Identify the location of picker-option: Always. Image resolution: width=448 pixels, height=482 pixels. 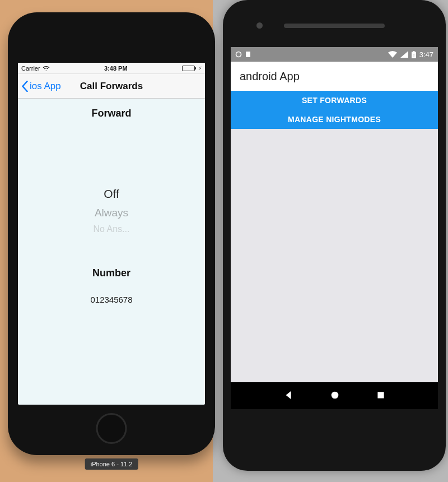
(111, 213).